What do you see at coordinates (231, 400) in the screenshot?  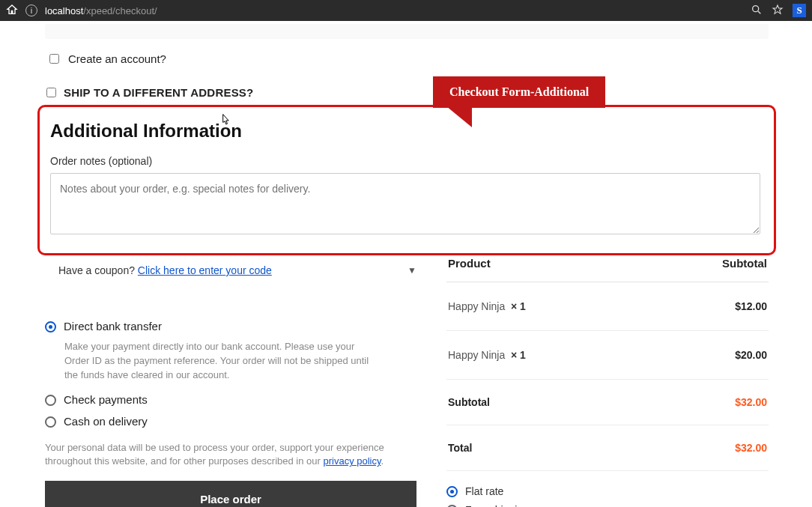 I see `payment-option-check: Check payments` at bounding box center [231, 400].